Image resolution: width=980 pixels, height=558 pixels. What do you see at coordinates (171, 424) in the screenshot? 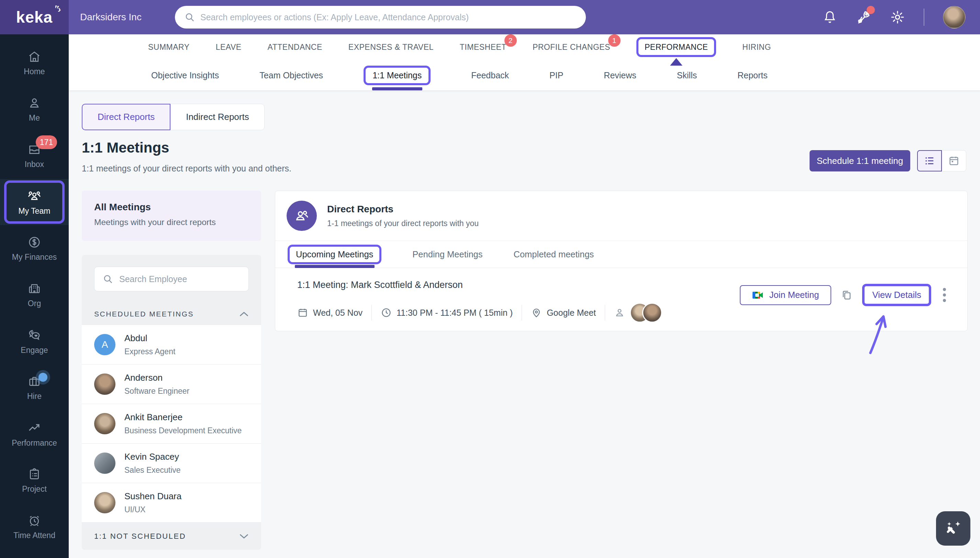
I see `employee-row-ankit: Ankit Banerjee Business Development Exec…` at bounding box center [171, 424].